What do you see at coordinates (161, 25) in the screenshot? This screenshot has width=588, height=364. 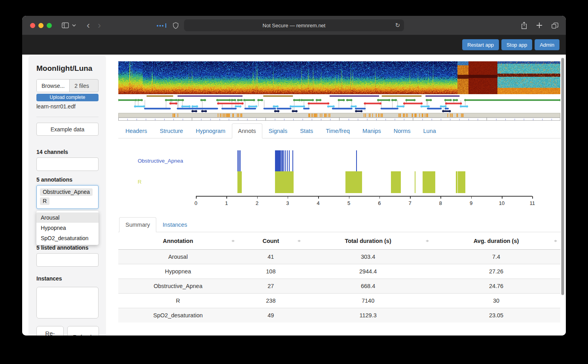 I see `tab-dots-icon: •••` at bounding box center [161, 25].